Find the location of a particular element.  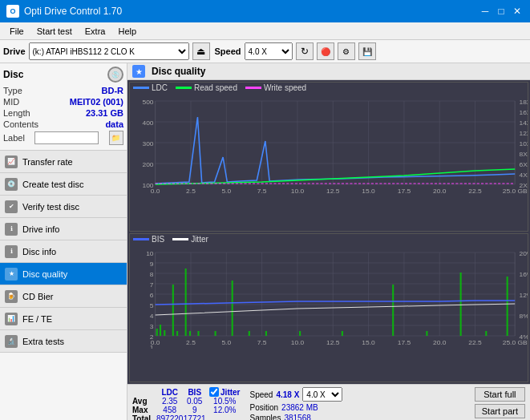

nav-disc-quality: ★ Disc quality is located at coordinates (63, 274).